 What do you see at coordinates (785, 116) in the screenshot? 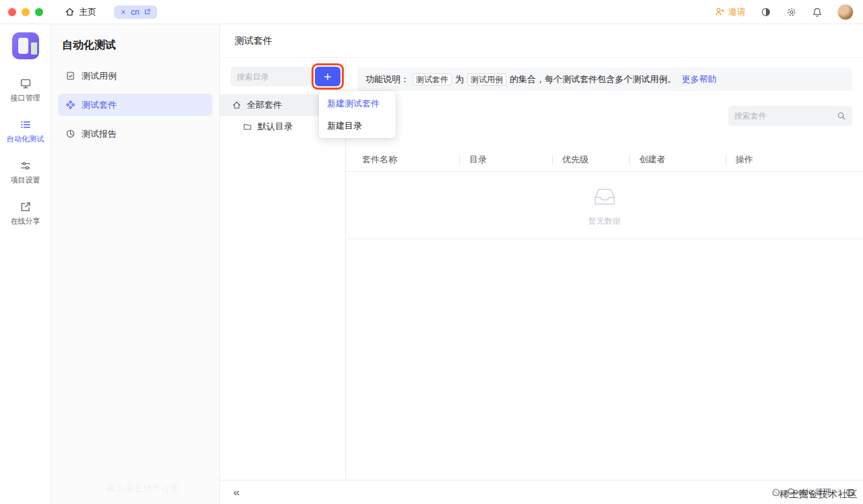
I see `suite-search-input` at bounding box center [785, 116].